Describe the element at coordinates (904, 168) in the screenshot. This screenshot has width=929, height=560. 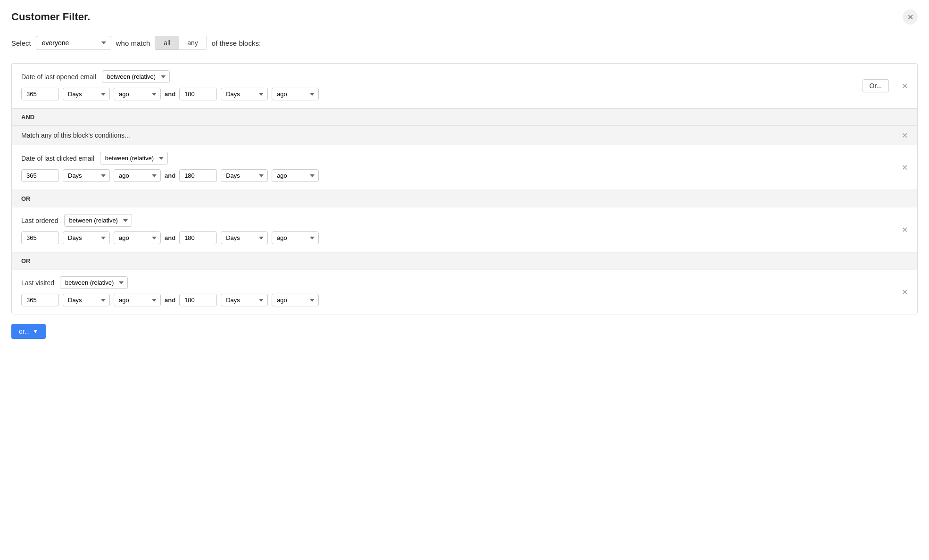
I see `block2-cond1-remove-button: ✕` at that location.